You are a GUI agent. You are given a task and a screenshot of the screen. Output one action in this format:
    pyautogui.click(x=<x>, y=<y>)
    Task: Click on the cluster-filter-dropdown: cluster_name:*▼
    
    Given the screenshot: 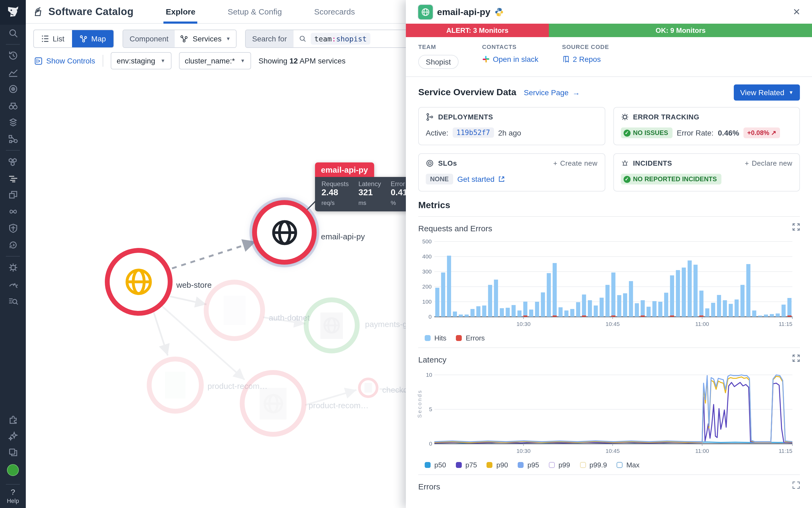 What is the action you would take?
    pyautogui.click(x=215, y=61)
    